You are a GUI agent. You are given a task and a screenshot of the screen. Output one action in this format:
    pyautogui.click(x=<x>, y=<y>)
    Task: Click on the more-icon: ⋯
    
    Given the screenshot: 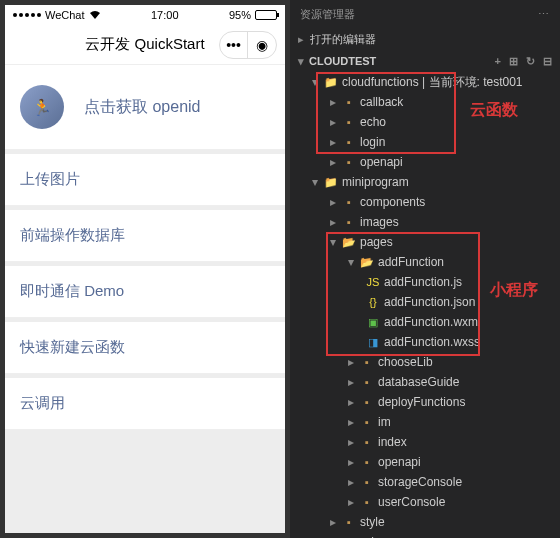 What is the action you would take?
    pyautogui.click(x=544, y=14)
    